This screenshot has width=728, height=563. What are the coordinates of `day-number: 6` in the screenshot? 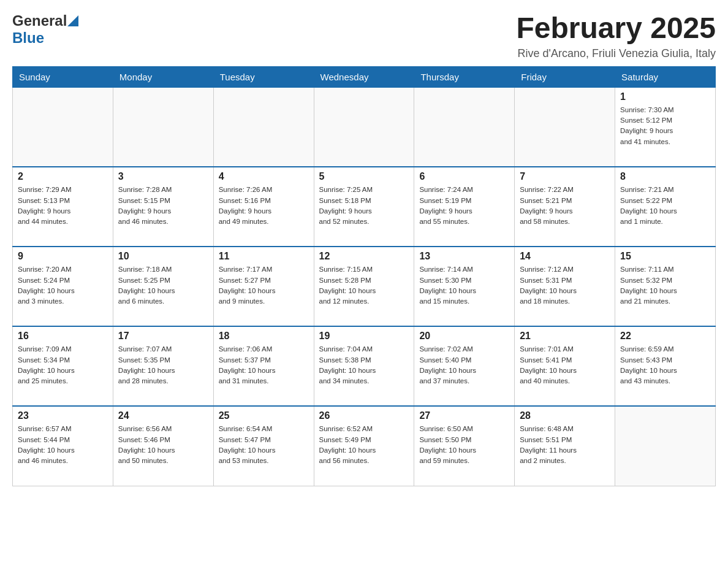 It's located at (464, 177).